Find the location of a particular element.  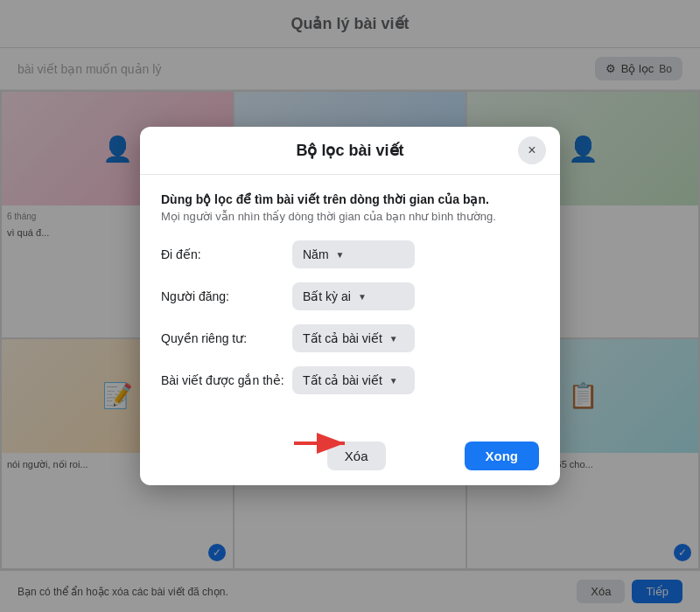

modal-footer: Xóa Xong is located at coordinates (350, 456).